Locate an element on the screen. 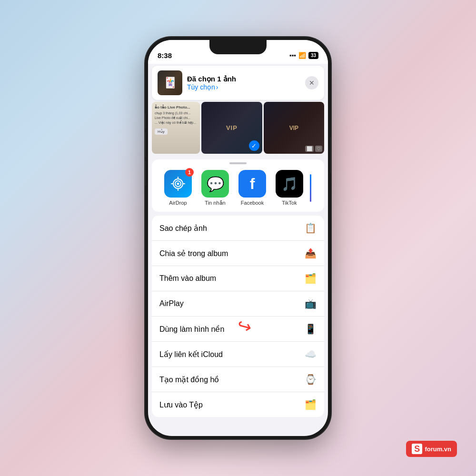  airplay-icon: 📺 is located at coordinates (310, 304).